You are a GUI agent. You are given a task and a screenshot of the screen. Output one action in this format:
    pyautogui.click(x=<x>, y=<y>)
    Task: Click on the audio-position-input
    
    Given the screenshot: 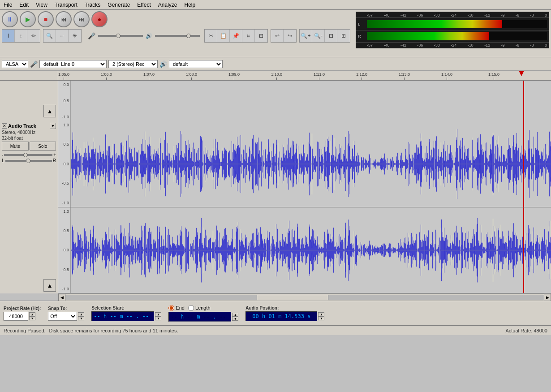 What is the action you would take?
    pyautogui.click(x=281, y=316)
    